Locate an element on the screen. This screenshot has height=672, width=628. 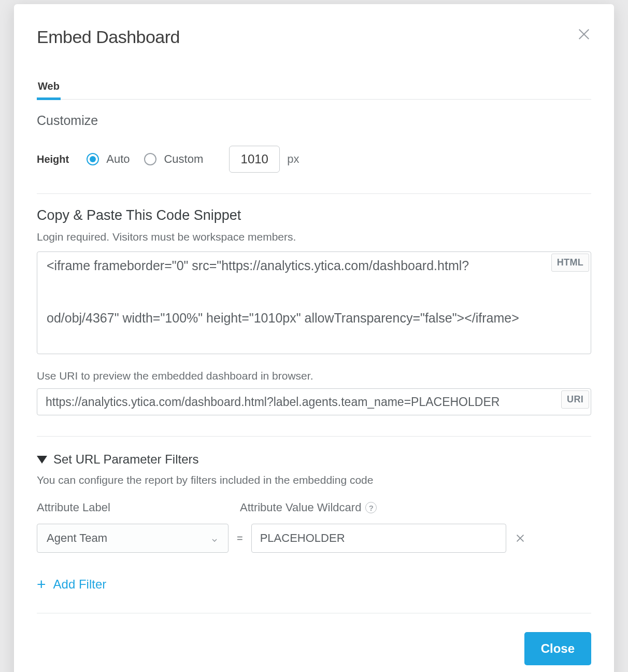
html-badge: HTML is located at coordinates (570, 262).